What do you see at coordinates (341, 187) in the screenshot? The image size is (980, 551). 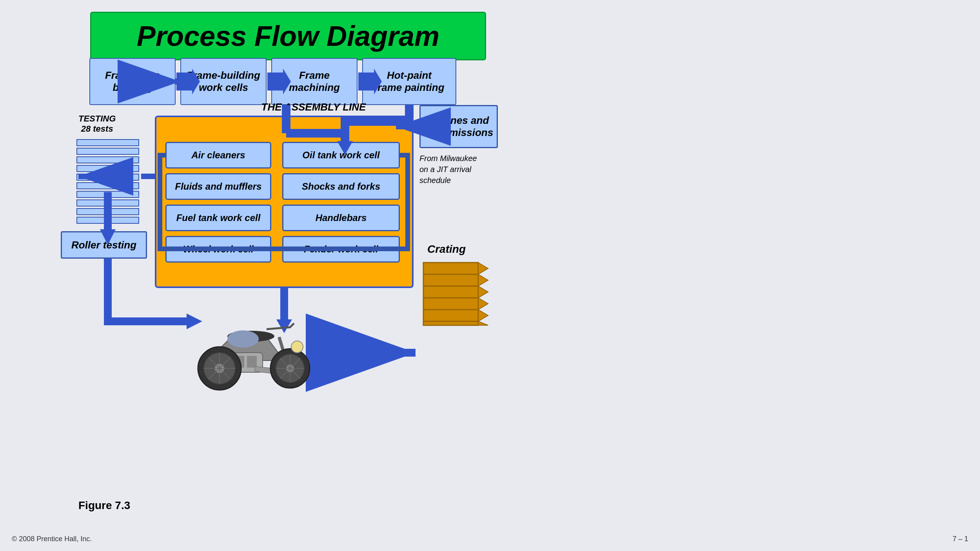 I see `work-cell-shocks-forks: Shocks and forks` at bounding box center [341, 187].